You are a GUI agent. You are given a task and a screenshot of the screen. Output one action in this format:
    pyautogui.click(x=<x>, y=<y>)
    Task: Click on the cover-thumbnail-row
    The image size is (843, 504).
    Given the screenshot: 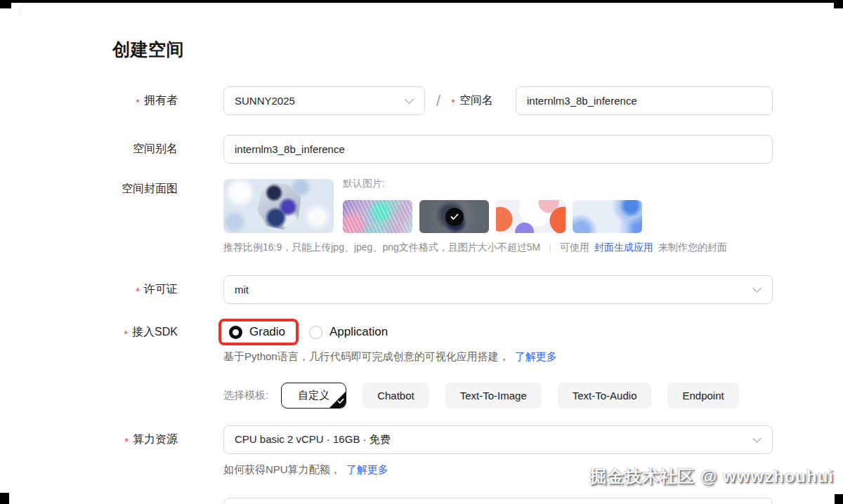 What is the action you would take?
    pyautogui.click(x=492, y=216)
    